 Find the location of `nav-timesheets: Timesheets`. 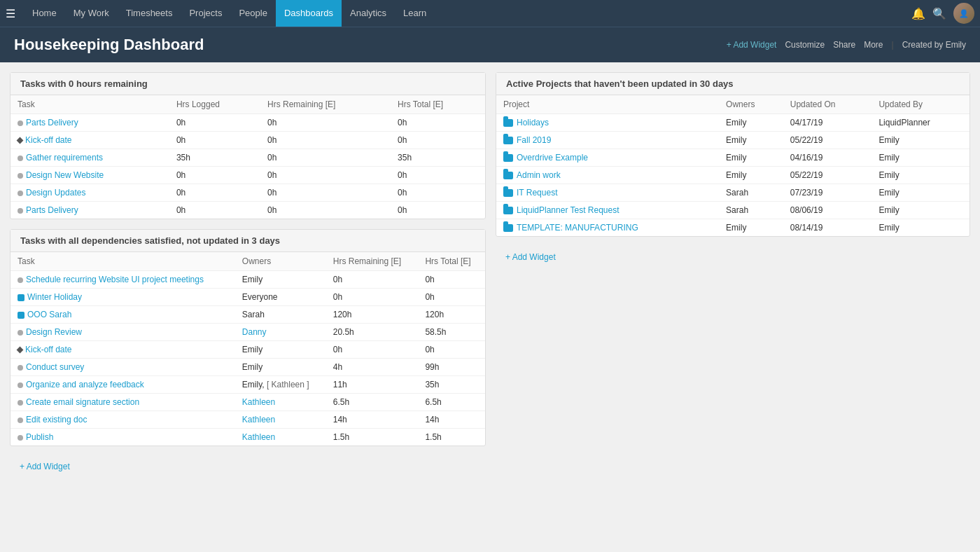

nav-timesheets: Timesheets is located at coordinates (150, 13).